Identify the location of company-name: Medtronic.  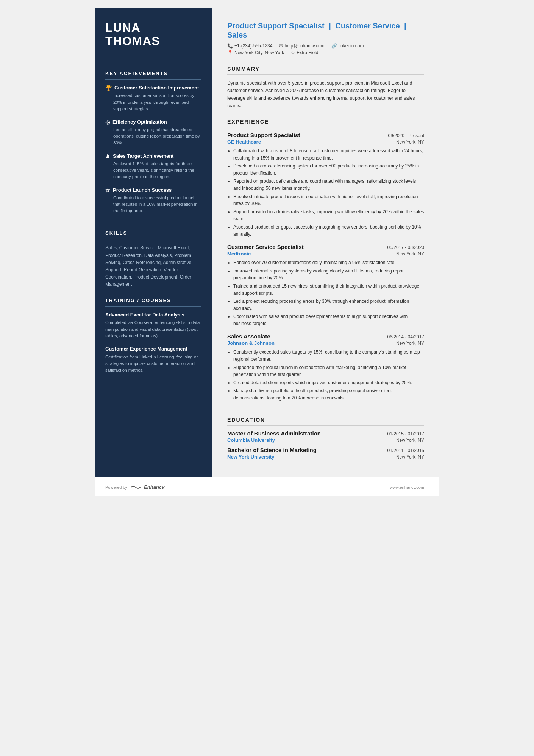
(239, 254).